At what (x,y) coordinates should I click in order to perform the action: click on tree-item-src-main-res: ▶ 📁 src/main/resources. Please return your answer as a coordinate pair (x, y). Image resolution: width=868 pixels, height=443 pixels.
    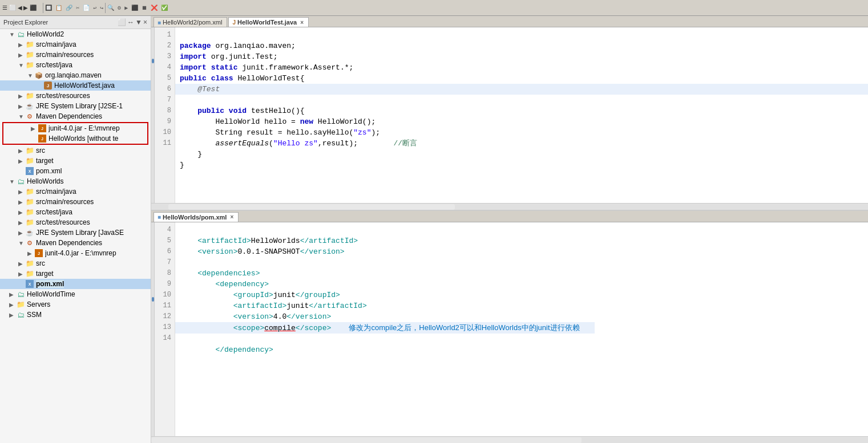
    Looking at the image, I should click on (75, 55).